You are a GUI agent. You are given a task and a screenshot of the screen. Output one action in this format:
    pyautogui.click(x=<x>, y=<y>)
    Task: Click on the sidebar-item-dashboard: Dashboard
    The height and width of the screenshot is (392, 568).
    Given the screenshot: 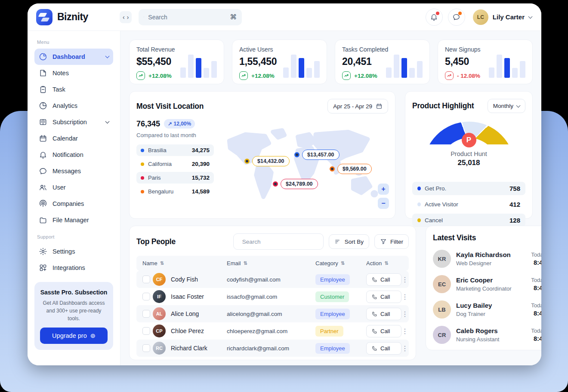 What is the action you would take?
    pyautogui.click(x=74, y=57)
    